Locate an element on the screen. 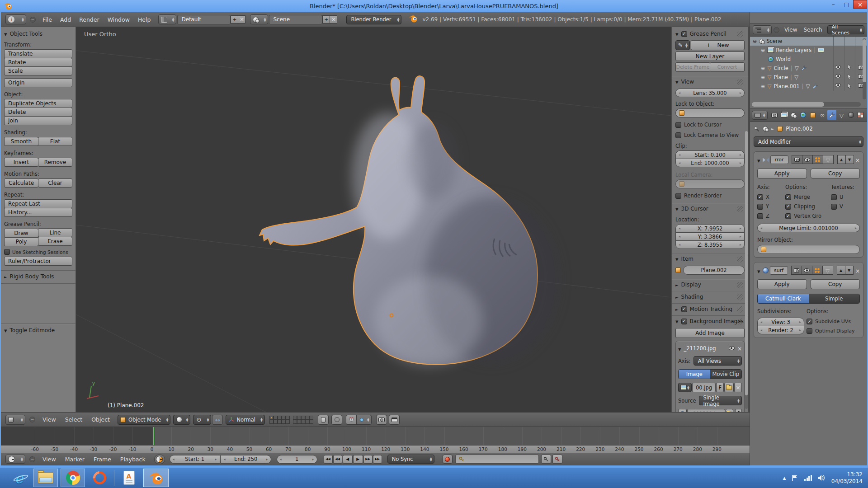 The width and height of the screenshot is (868, 488). 3d-cursor-panel-header: 3D Cursor is located at coordinates (710, 209).